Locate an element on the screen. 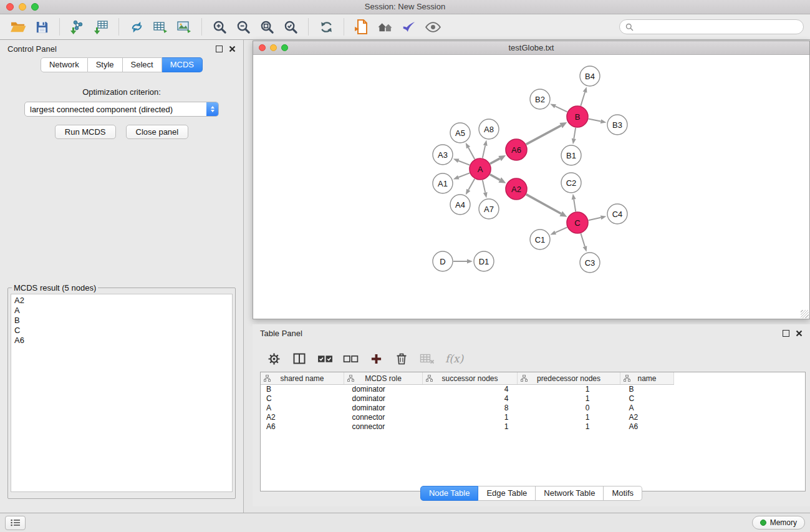  table-row: A6connector11A6 is located at coordinates (533, 427).